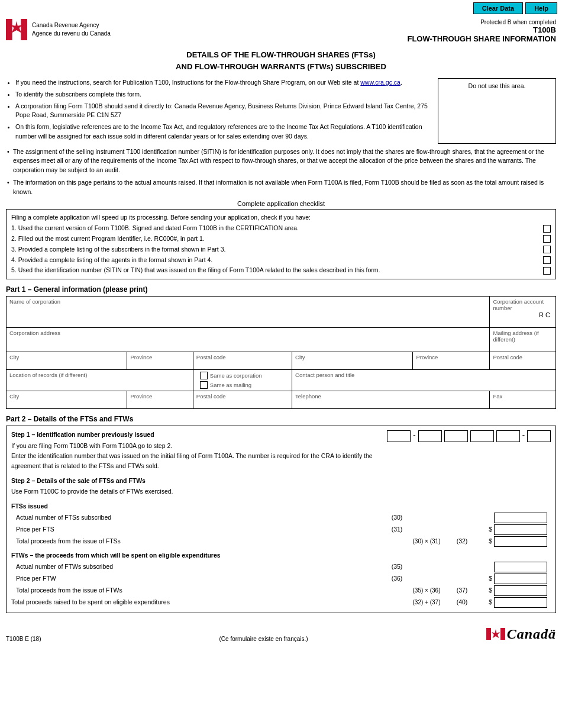 Image resolution: width=562 pixels, height=728 pixels. Describe the element at coordinates (281, 228) in the screenshot. I see `checklist-row-1: 1. Used the current version of Form T100…` at that location.